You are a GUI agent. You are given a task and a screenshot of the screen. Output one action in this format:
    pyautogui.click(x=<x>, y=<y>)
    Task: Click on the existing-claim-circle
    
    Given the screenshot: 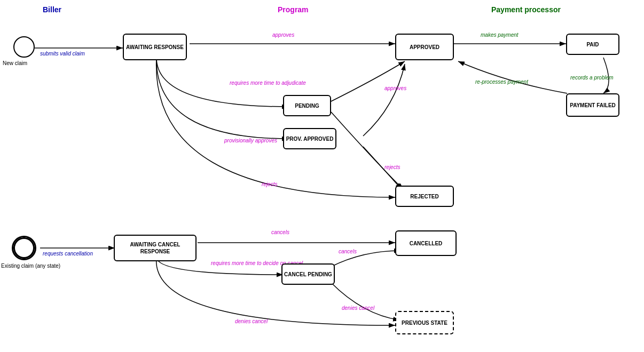 What is the action you would take?
    pyautogui.click(x=24, y=248)
    